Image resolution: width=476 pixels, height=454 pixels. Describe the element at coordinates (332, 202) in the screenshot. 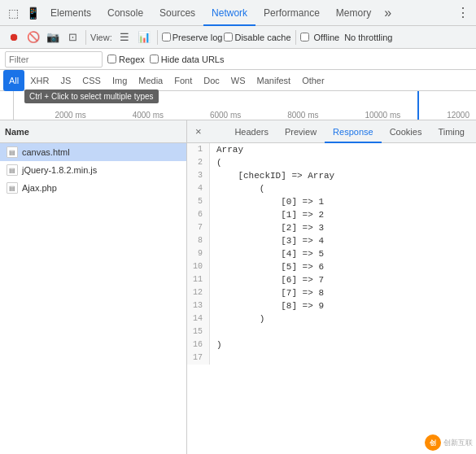

I see `code-line: 5 [0] => 1` at that location.